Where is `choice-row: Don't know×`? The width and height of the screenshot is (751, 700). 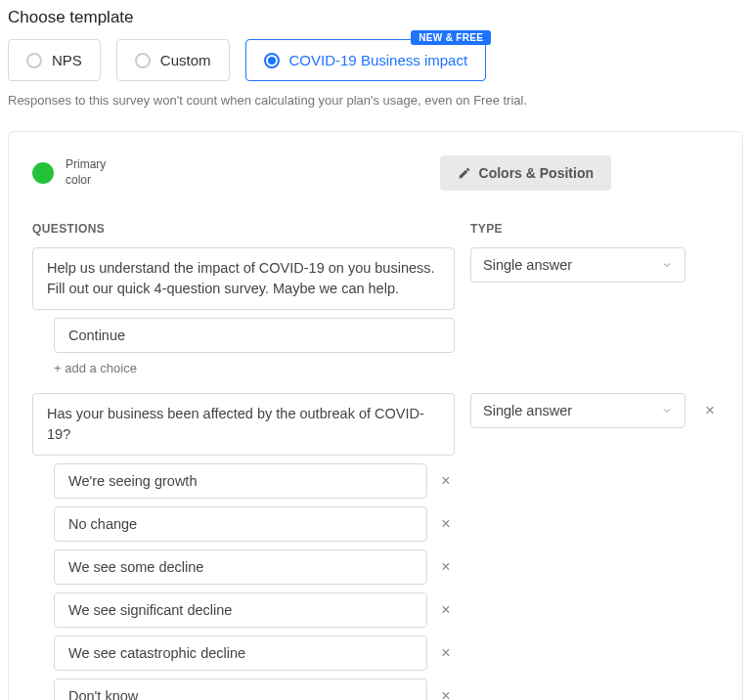 choice-row: Don't know× is located at coordinates (254, 689).